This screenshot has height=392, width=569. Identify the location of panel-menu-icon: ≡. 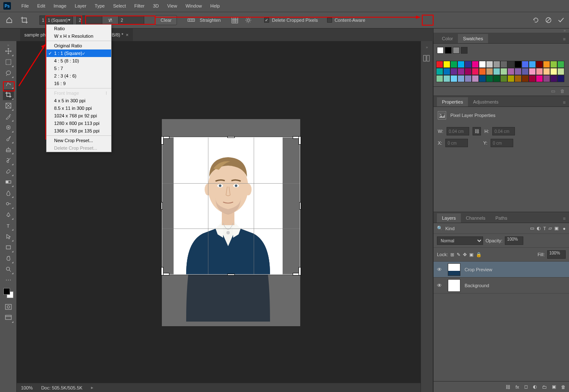
(564, 39).